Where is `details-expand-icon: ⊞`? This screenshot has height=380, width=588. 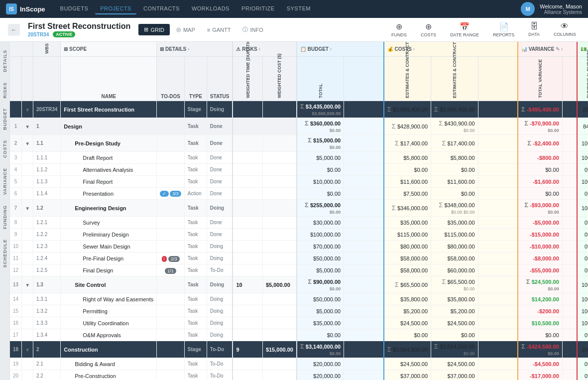 details-expand-icon: ⊞ is located at coordinates (162, 49).